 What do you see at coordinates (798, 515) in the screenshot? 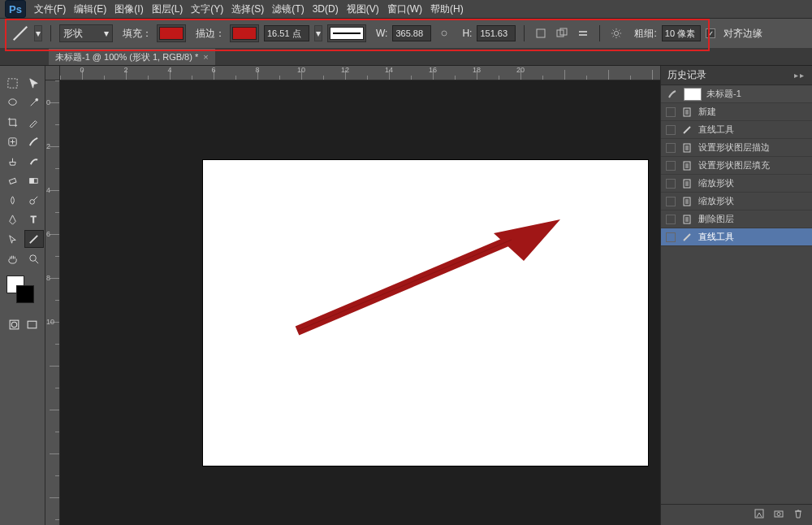
I see `trash-icon` at bounding box center [798, 515].